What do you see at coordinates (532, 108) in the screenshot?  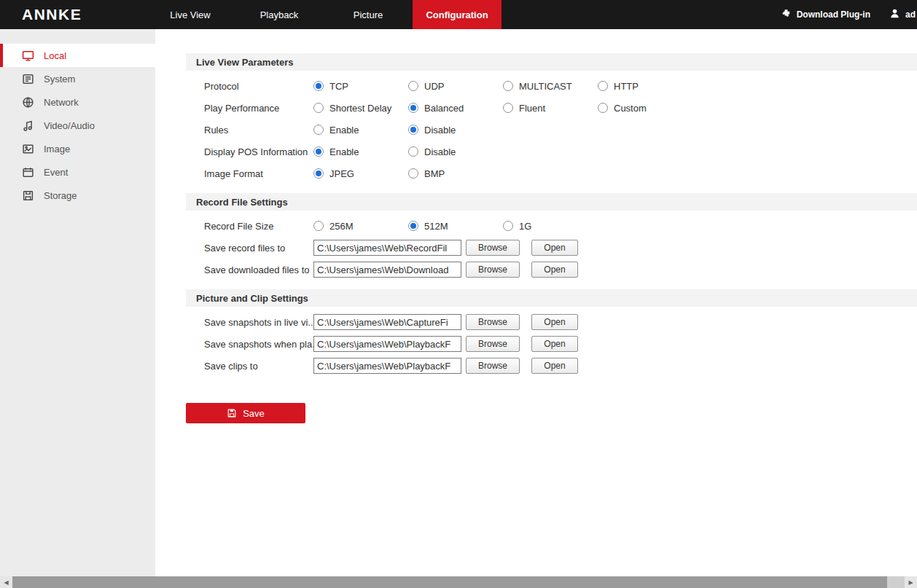 I see `radio-option-label: Fluent` at bounding box center [532, 108].